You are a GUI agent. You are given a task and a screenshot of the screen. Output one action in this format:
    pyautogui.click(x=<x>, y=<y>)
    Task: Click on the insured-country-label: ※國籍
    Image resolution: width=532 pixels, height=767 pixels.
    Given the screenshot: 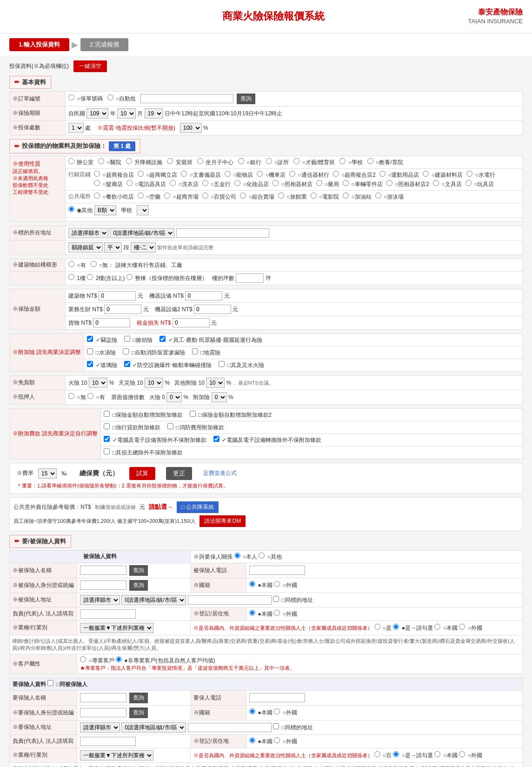 What is the action you would take?
    pyautogui.click(x=219, y=585)
    